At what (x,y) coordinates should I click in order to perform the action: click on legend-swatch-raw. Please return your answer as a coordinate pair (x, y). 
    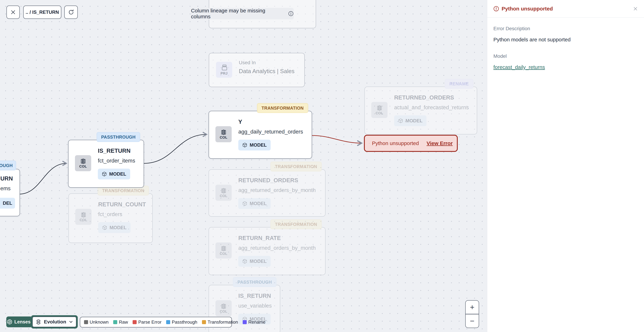
    Looking at the image, I should click on (115, 322).